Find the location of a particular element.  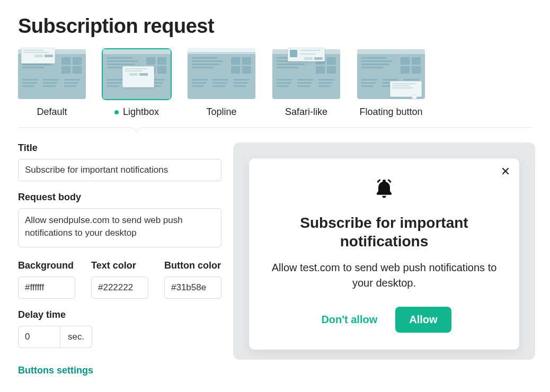

delay-time-input is located at coordinates (39, 337).